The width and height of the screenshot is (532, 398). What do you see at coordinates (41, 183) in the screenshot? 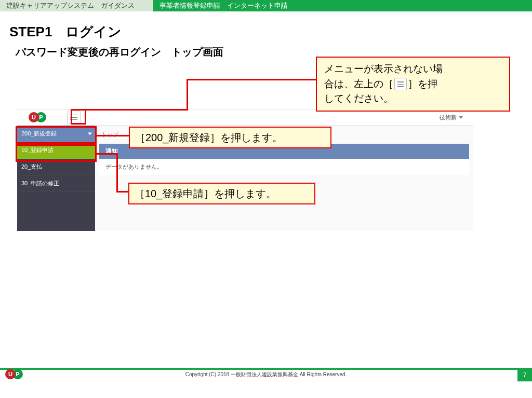
I see `sidebar-item-label: 30_申請の修正` at bounding box center [41, 183].